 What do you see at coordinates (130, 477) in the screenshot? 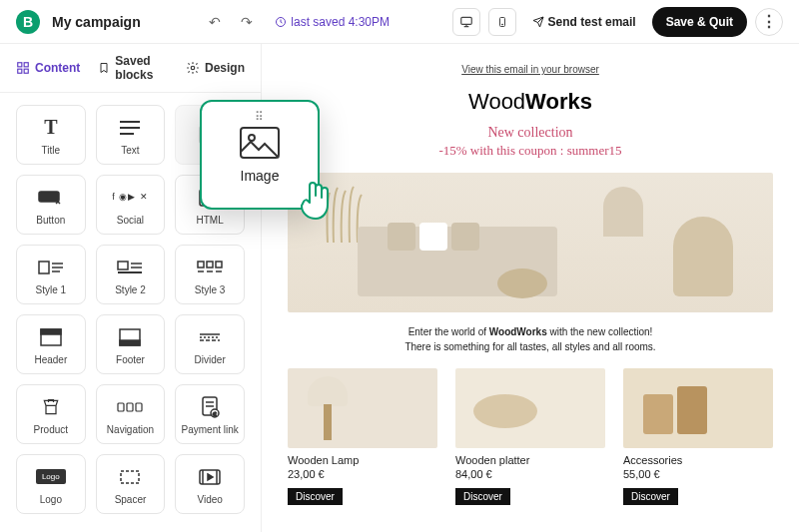
I see `spacer-icon` at bounding box center [130, 477].